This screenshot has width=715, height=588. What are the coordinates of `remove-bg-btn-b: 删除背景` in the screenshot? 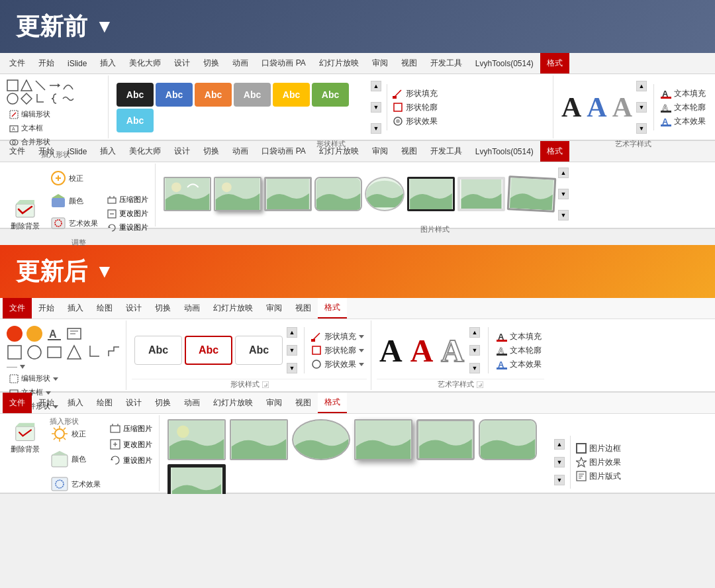 It's located at (25, 215).